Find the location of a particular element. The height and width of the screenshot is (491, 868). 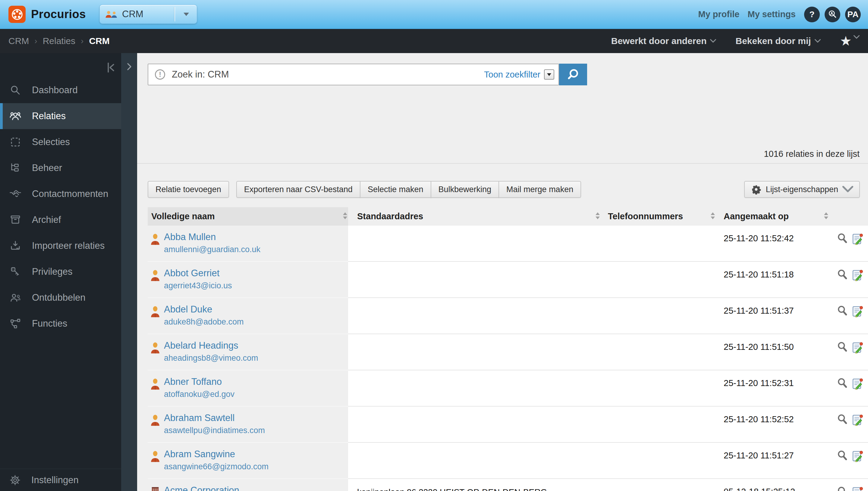

sidebar-item-importeer: Importeer relaties is located at coordinates (61, 246).